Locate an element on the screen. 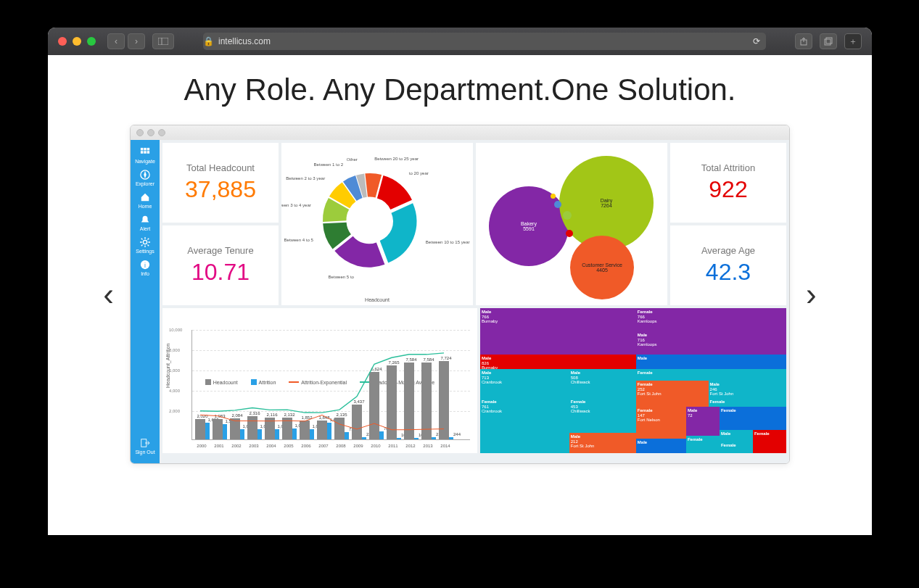  signout-icon is located at coordinates (145, 443).